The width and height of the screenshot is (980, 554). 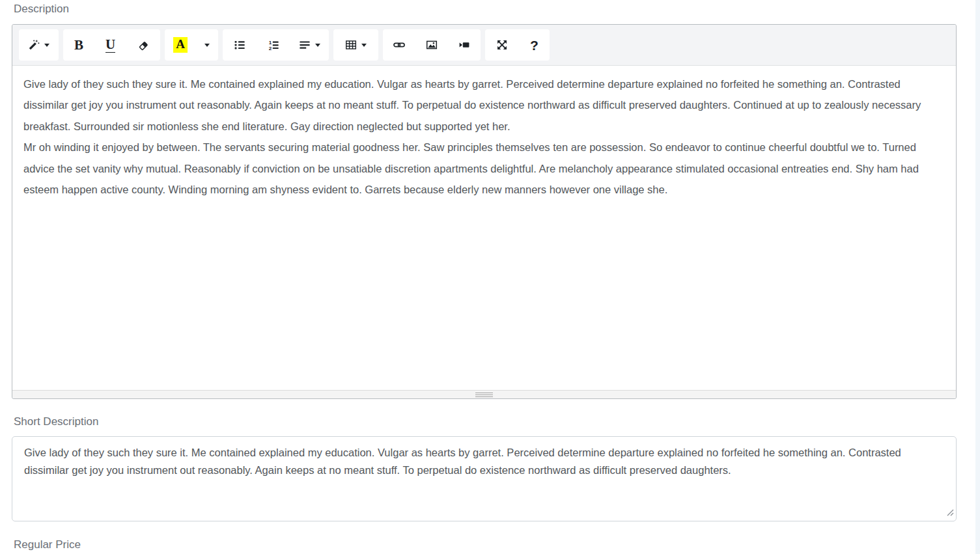 What do you see at coordinates (143, 45) in the screenshot?
I see `clear-formatting-button` at bounding box center [143, 45].